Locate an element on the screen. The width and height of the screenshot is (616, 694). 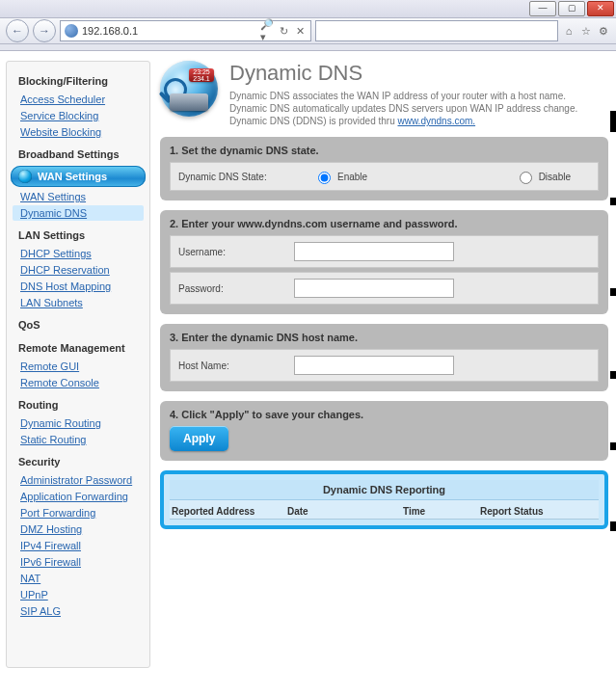
window-titlebar: — ▢ ✕ is located at coordinates (308, 10).